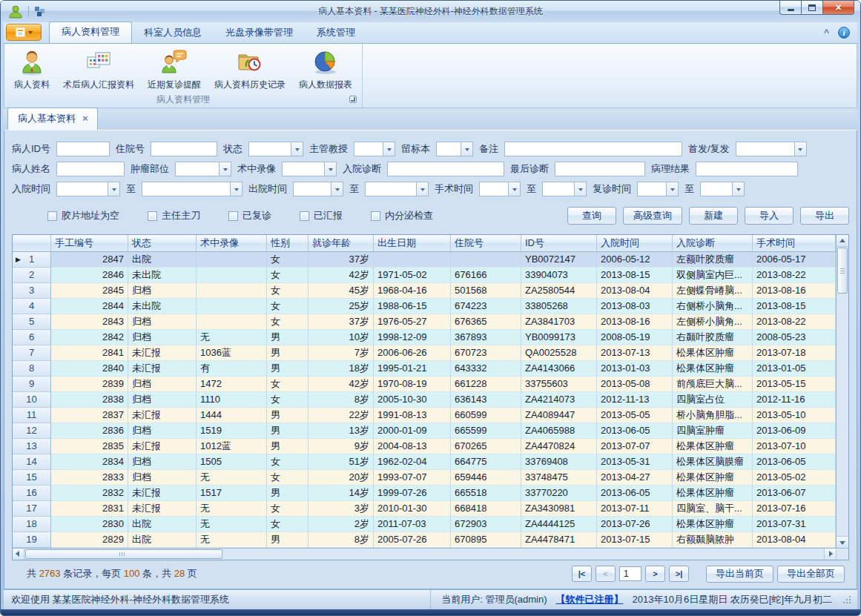 The width and height of the screenshot is (861, 616). I want to click on table-row: 92839归档1472女42岁1970-08-19661228337556032…, so click(424, 384).